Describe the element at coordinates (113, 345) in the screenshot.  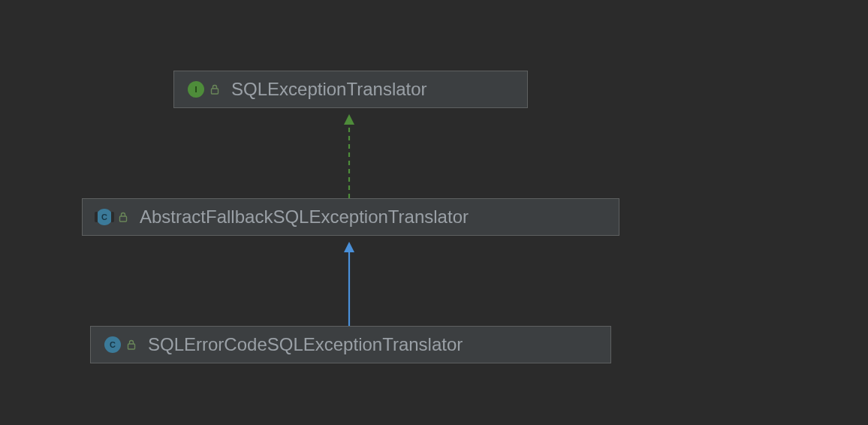
I see `class-type-icon: C` at that location.